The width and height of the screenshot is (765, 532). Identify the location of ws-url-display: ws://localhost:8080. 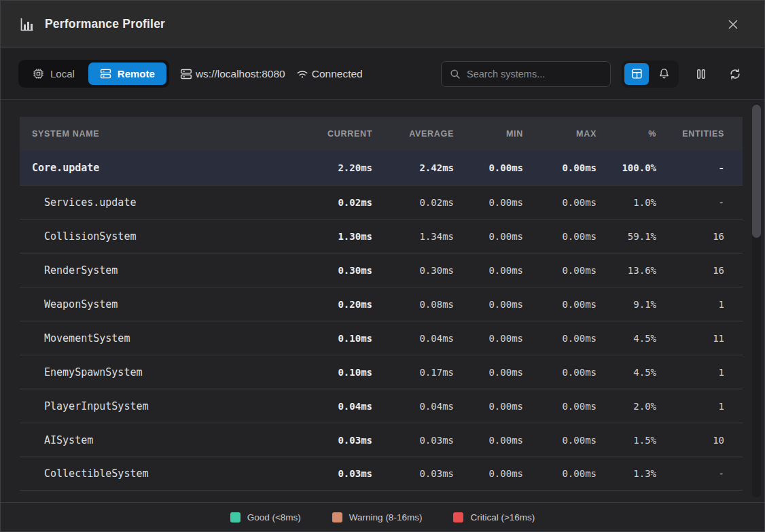
(232, 74).